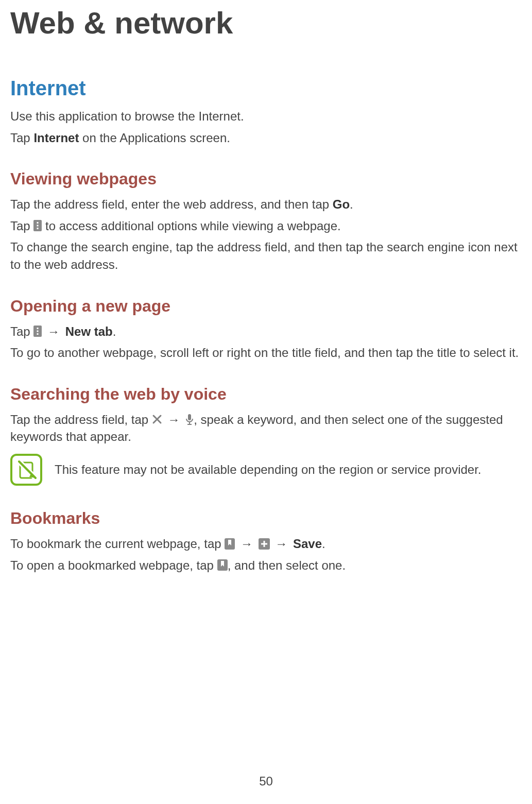 The width and height of the screenshot is (532, 804). What do you see at coordinates (270, 138) in the screenshot?
I see `paragraph: Tap Internet on the Applications screen.` at bounding box center [270, 138].